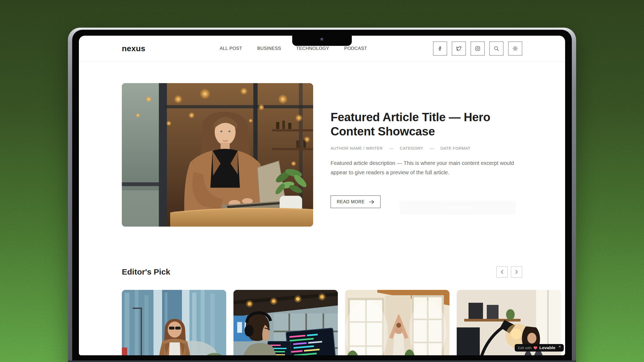 Image resolution: width=644 pixels, height=362 pixels. I want to click on editors-pick-card-street-fashion, so click(174, 323).